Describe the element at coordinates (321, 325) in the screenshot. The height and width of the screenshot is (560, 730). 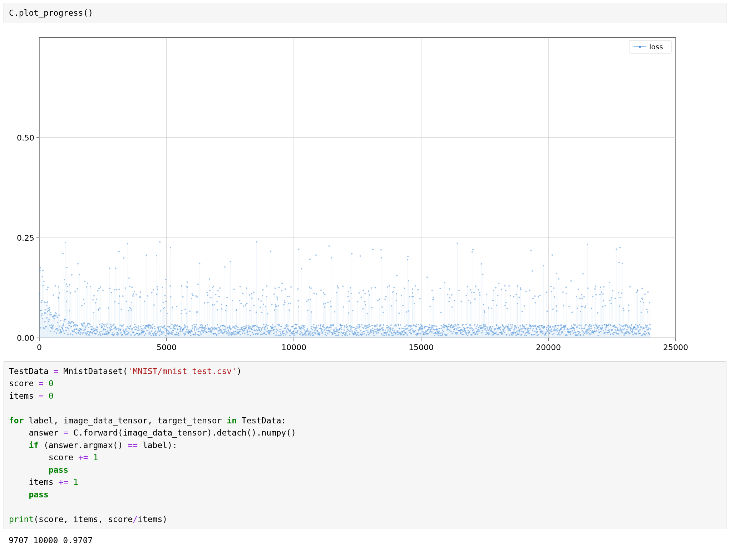
I see `svg-point-2055` at that location.